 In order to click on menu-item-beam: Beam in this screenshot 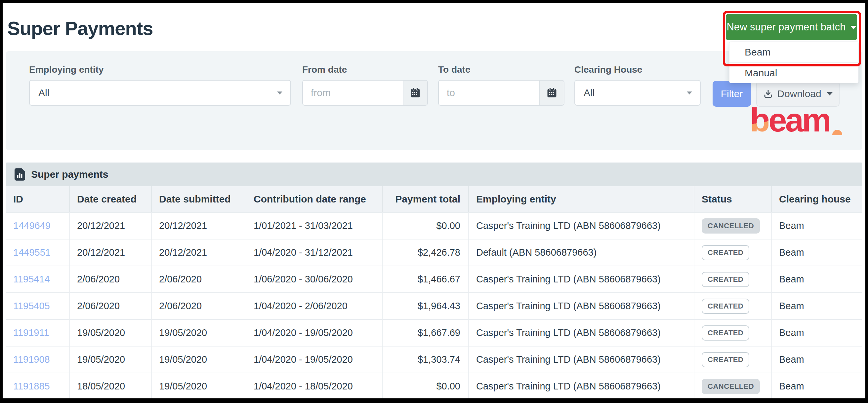, I will do `click(794, 52)`.